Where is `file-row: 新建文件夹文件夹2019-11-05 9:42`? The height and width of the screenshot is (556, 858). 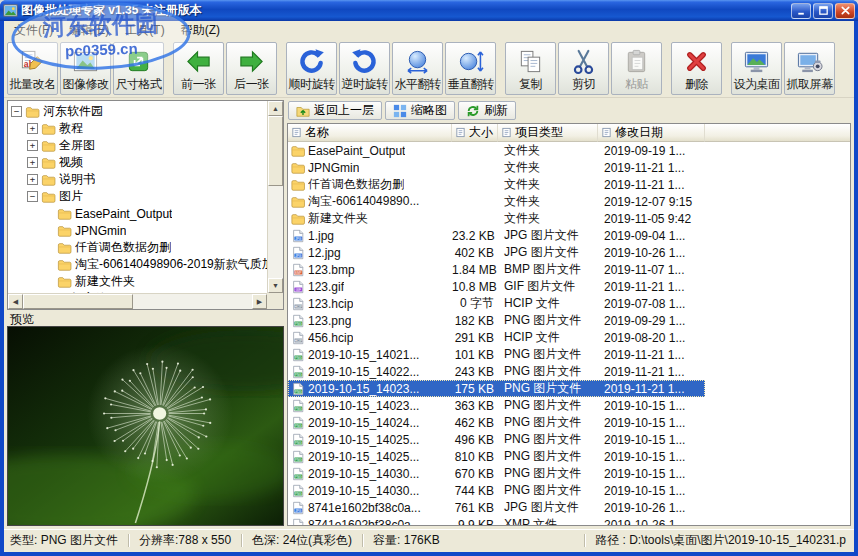
file-row: 新建文件夹文件夹2019-11-05 9:42 is located at coordinates (496, 218).